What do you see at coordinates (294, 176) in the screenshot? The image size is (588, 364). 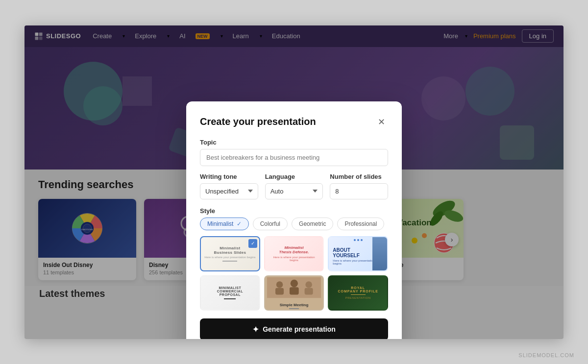 I see `language-label: Language` at bounding box center [294, 176].